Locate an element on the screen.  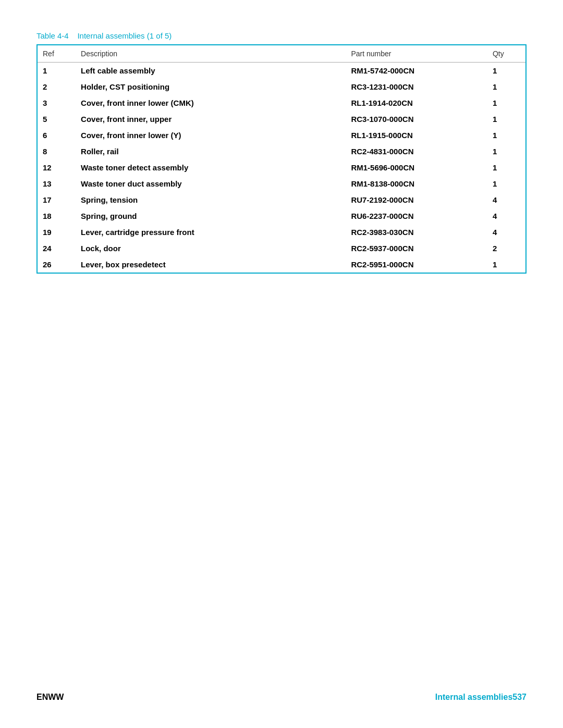
cell-description: Holder, CST positioning is located at coordinates (211, 87).